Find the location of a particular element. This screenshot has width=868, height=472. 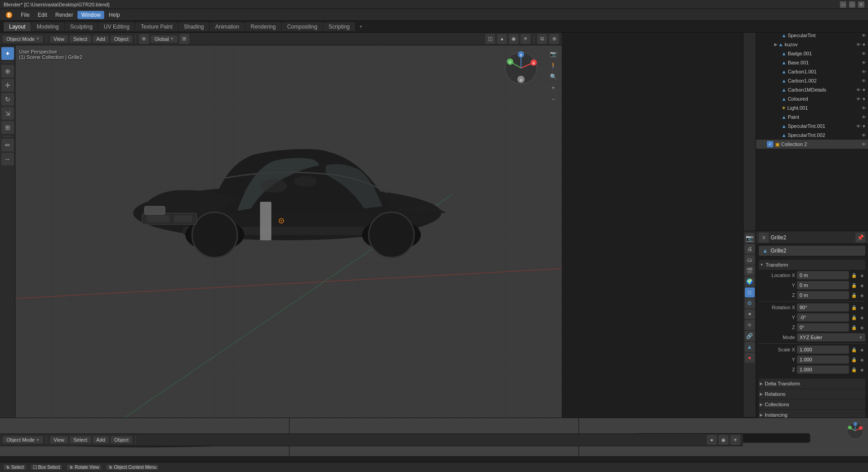

location-y-lock: 🔒 is located at coordinates (854, 285).